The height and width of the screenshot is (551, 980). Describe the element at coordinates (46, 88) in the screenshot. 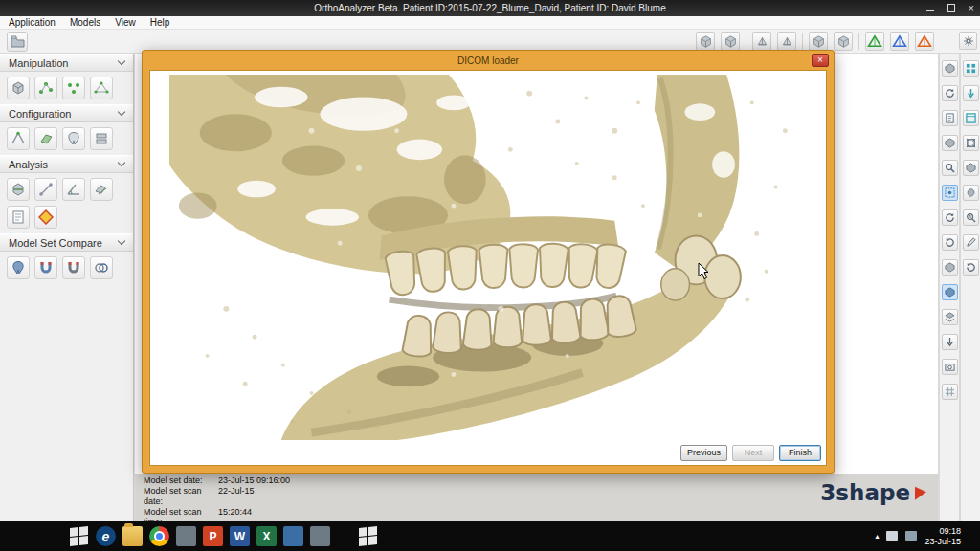

I see `rotate-model-tool` at that location.